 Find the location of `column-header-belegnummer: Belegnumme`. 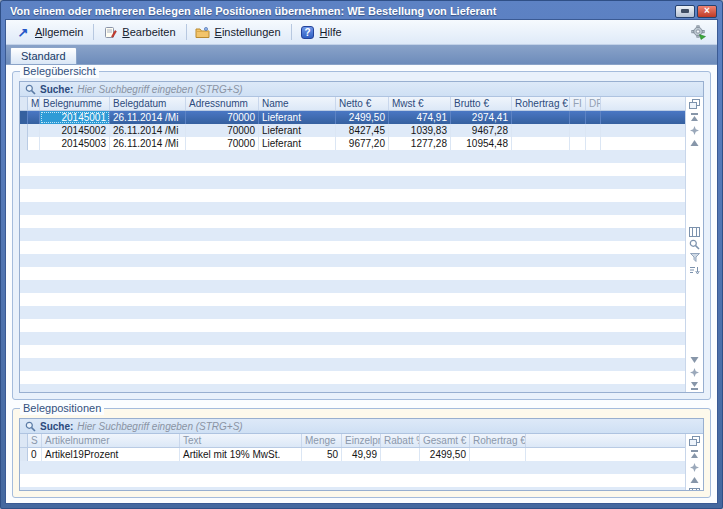

column-header-belegnummer: Belegnumme is located at coordinates (75, 104).